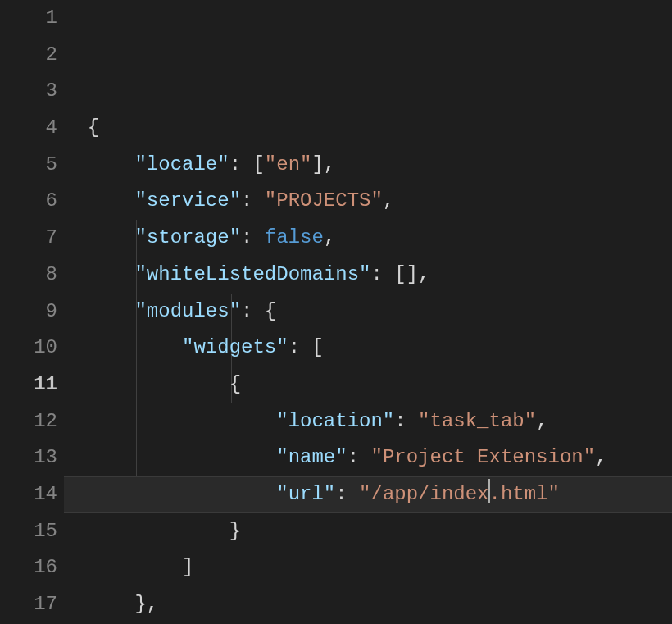 The height and width of the screenshot is (624, 672). I want to click on line-number: 4, so click(29, 128).